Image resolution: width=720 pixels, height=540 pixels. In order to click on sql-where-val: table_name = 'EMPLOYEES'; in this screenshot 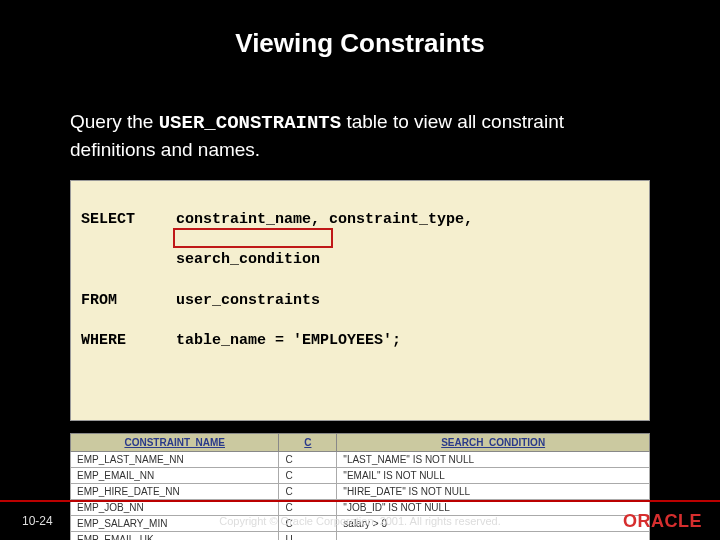, I will do `click(288, 340)`.